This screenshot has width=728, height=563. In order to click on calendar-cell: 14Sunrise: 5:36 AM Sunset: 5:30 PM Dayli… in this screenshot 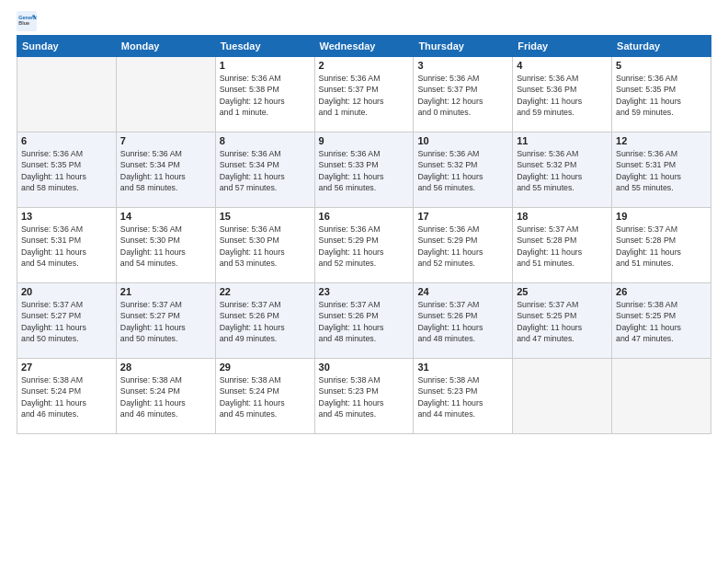, I will do `click(165, 246)`.